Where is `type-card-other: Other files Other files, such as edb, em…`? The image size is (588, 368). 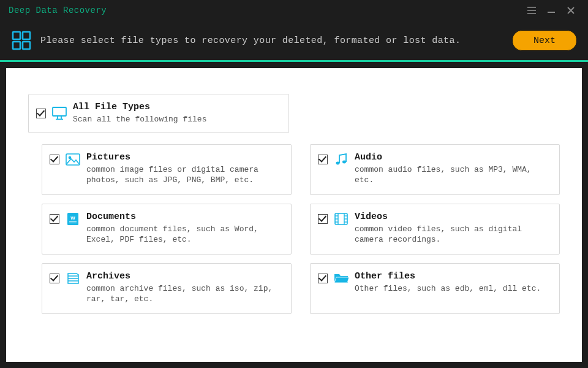
type-card-other: Other files Other files, such as edb, em… is located at coordinates (435, 288).